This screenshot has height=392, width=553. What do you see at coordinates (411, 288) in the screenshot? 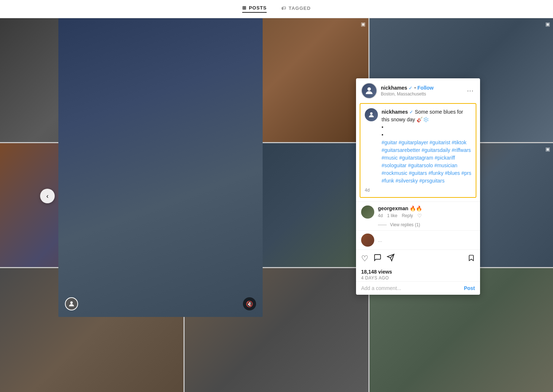
I see `comment-input` at bounding box center [411, 288].